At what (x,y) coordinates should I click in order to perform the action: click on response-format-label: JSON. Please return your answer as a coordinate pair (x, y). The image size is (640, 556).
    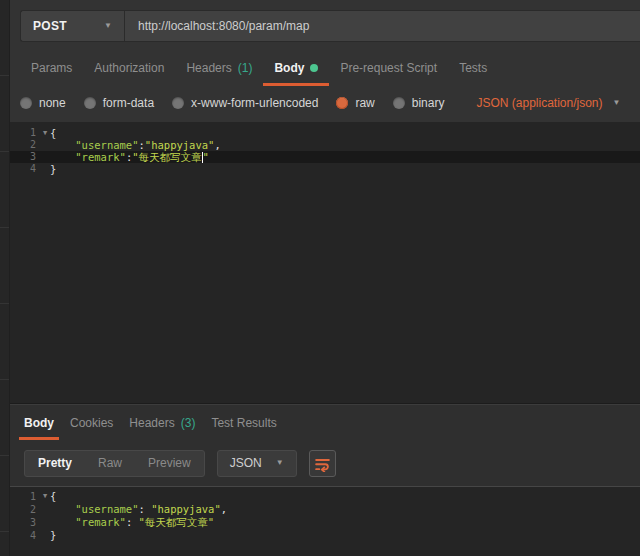
    Looking at the image, I should click on (246, 463).